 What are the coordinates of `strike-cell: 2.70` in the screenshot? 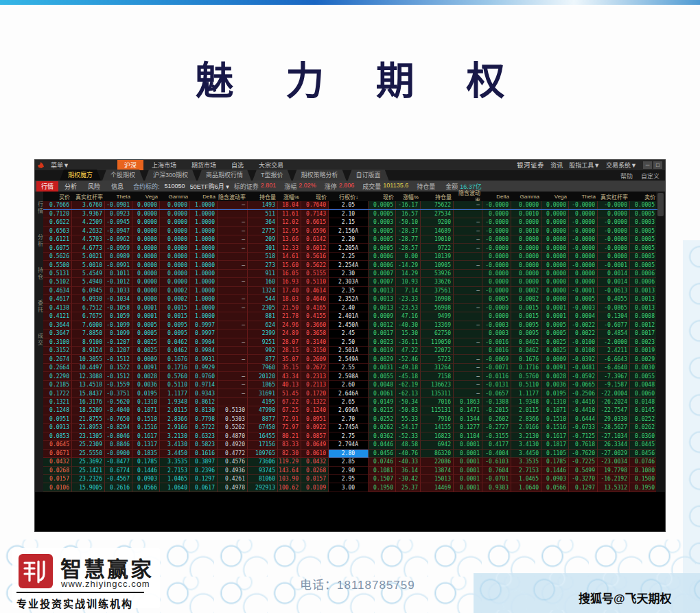 It's located at (349, 419).